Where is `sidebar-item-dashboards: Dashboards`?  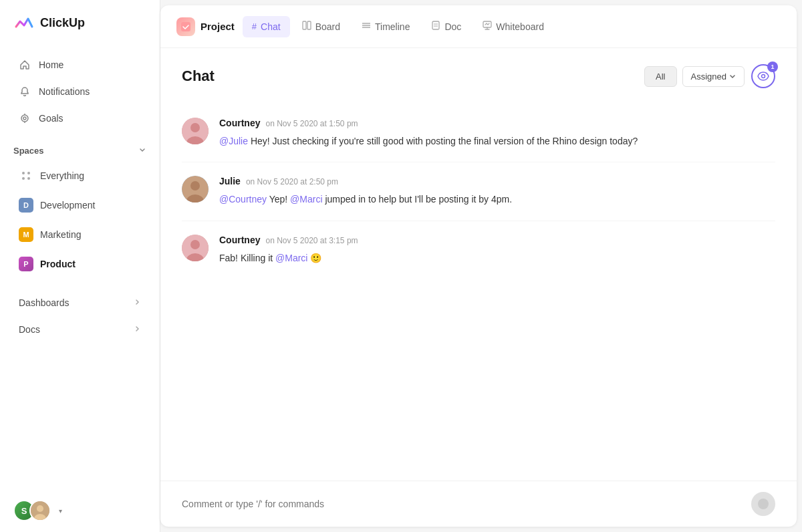
sidebar-item-dashboards: Dashboards is located at coordinates (80, 303).